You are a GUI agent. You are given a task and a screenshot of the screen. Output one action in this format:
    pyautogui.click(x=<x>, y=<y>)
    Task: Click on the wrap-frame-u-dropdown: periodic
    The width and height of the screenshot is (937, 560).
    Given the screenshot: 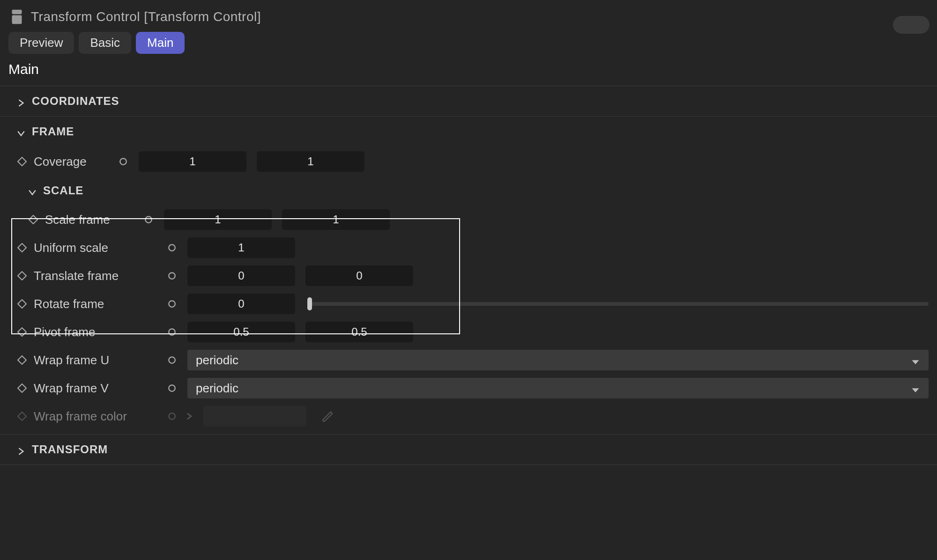 What is the action you would take?
    pyautogui.click(x=558, y=360)
    